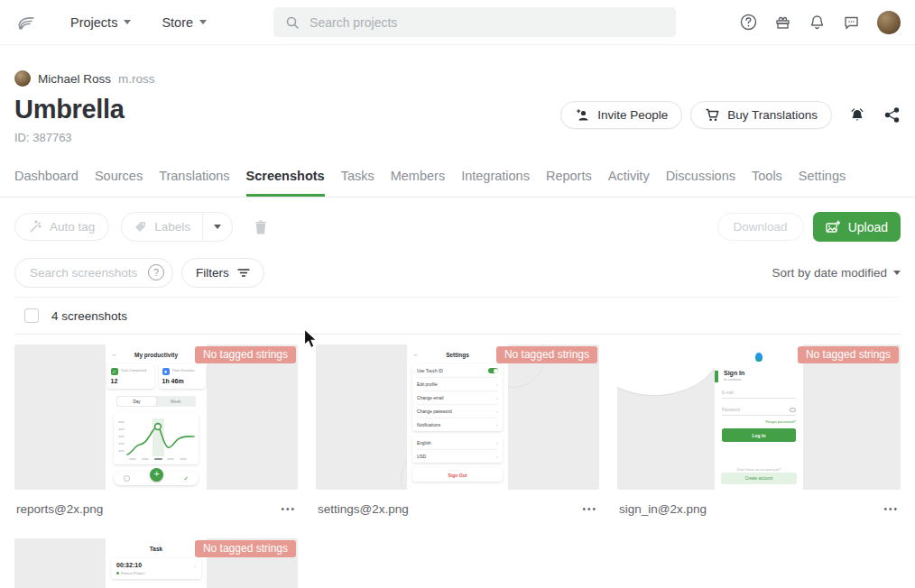 This screenshot has width=915, height=588. I want to click on cart-icon, so click(713, 115).